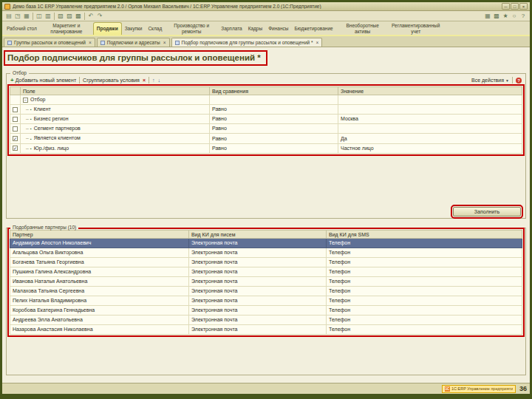 This screenshot has height=399, width=532. Describe the element at coordinates (38, 99) in the screenshot. I see `filter-group-row-label: Отбор` at that location.